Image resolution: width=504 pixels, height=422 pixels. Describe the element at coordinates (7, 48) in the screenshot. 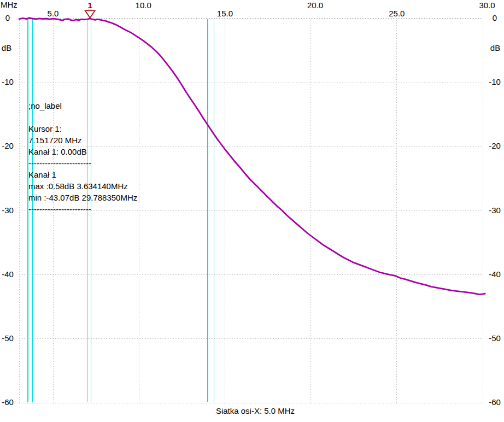

I see `y-axis-unit-left: dB` at that location.